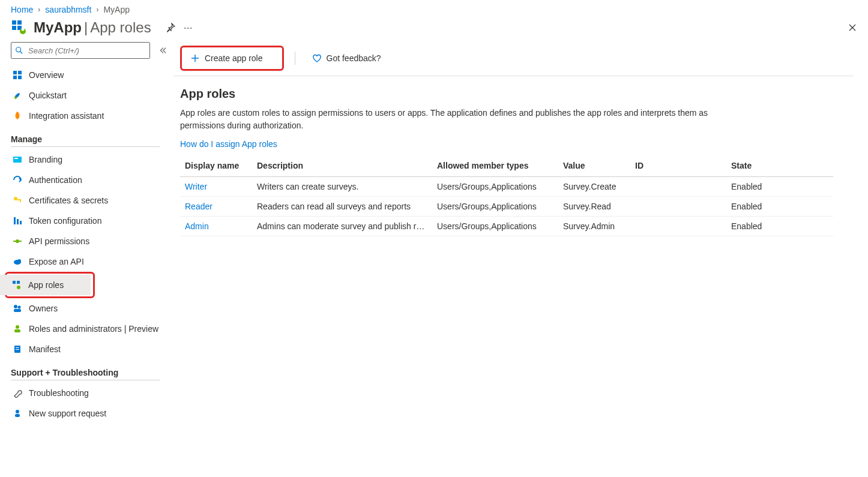  Describe the element at coordinates (17, 160) in the screenshot. I see `branding-icon` at that location.